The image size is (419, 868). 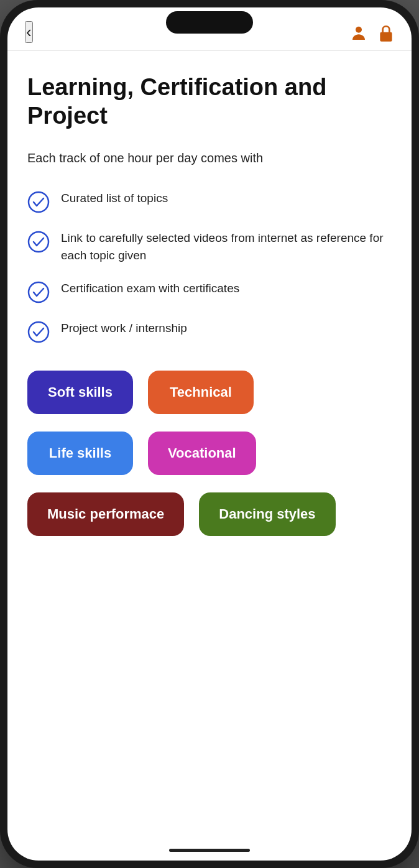 What do you see at coordinates (210, 453) in the screenshot?
I see `buttons-row-2: Life skills Vocational` at bounding box center [210, 453].